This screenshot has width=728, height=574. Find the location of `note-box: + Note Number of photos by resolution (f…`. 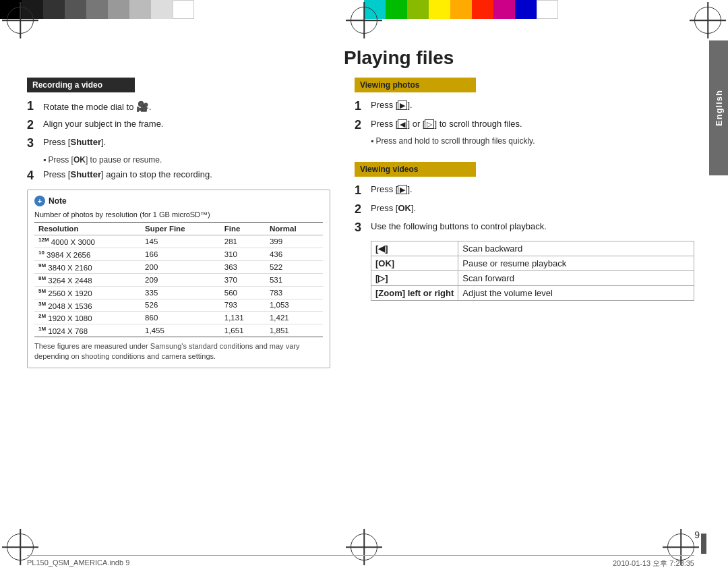

note-box: + Note Number of photos by resolution (f… is located at coordinates (179, 279).